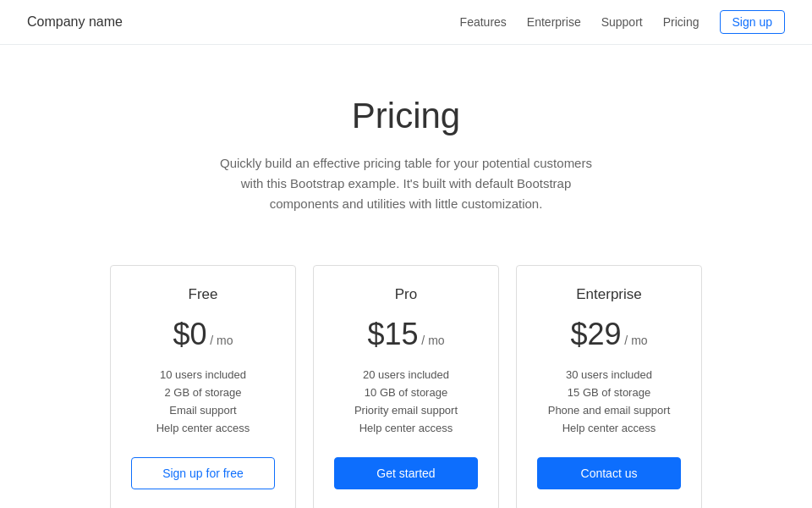  What do you see at coordinates (203, 473) in the screenshot?
I see `plan-free-cta: Sign up for free` at bounding box center [203, 473].